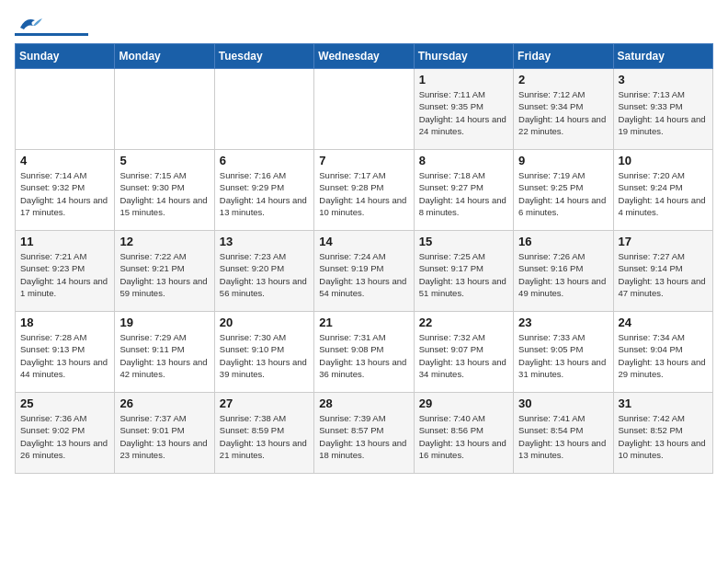 This screenshot has width=728, height=563. Describe the element at coordinates (364, 57) in the screenshot. I see `weekday-header: Wednesday` at that location.